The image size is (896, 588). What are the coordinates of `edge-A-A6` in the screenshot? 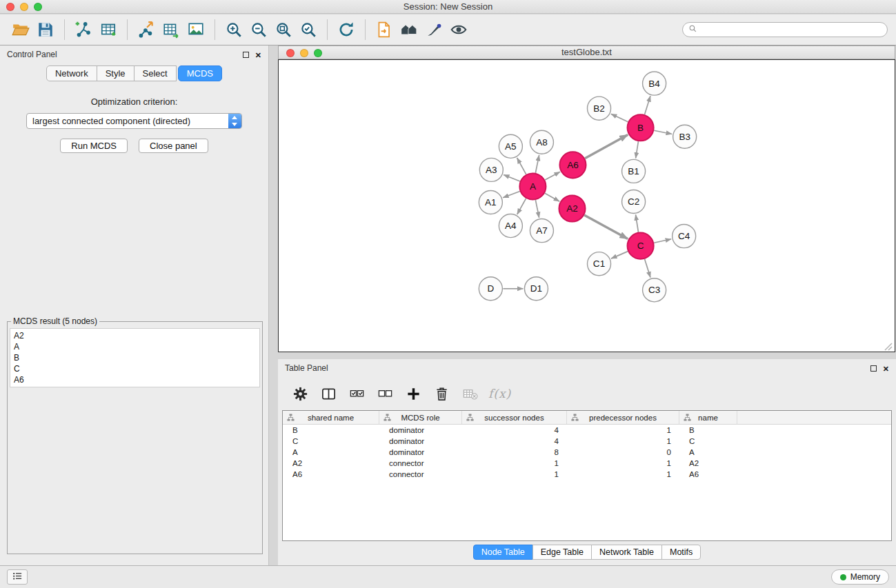 It's located at (552, 176).